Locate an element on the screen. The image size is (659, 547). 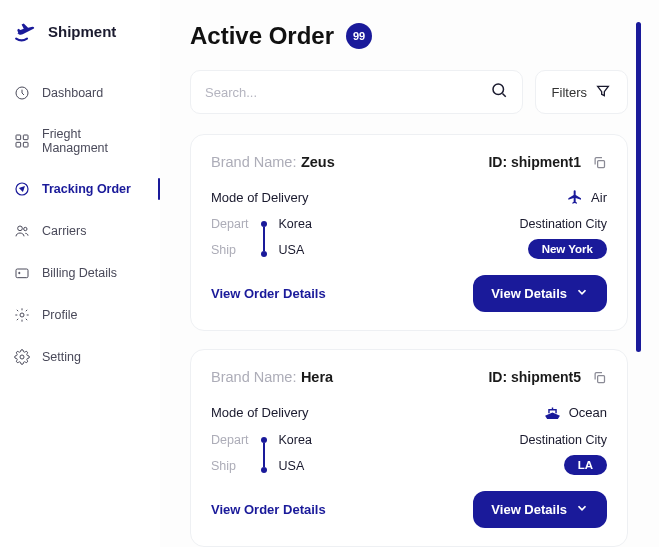
sidebar-item-label: Frieght Managment is located at coordinates (94, 141).